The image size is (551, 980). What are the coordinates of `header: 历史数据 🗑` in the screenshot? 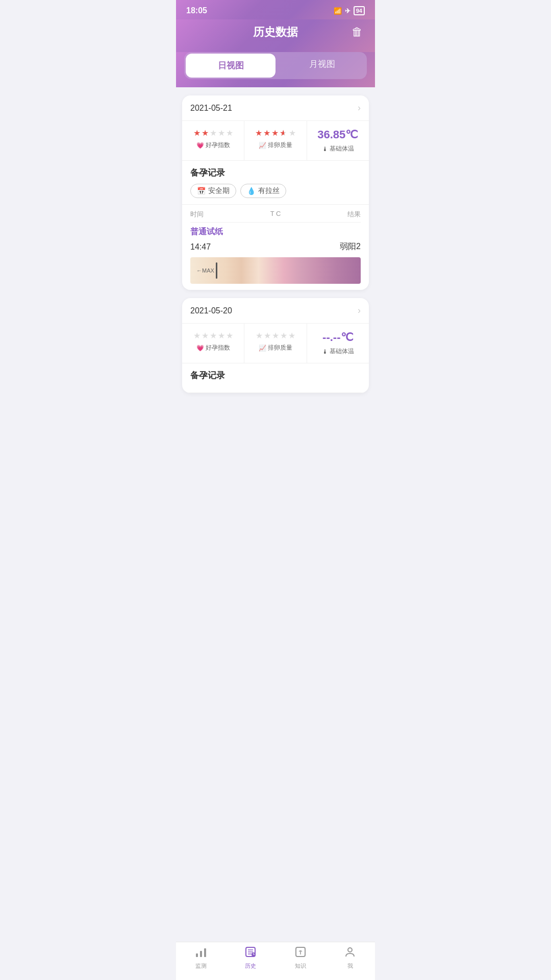 It's located at (276, 36).